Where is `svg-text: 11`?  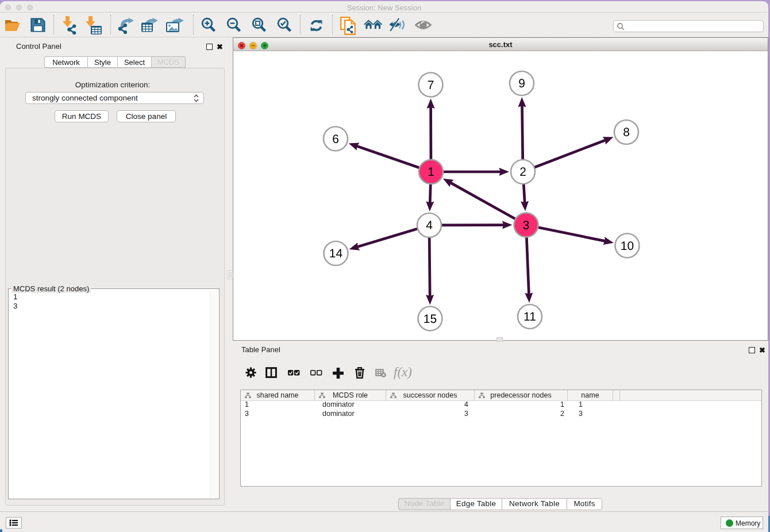 svg-text: 11 is located at coordinates (530, 317).